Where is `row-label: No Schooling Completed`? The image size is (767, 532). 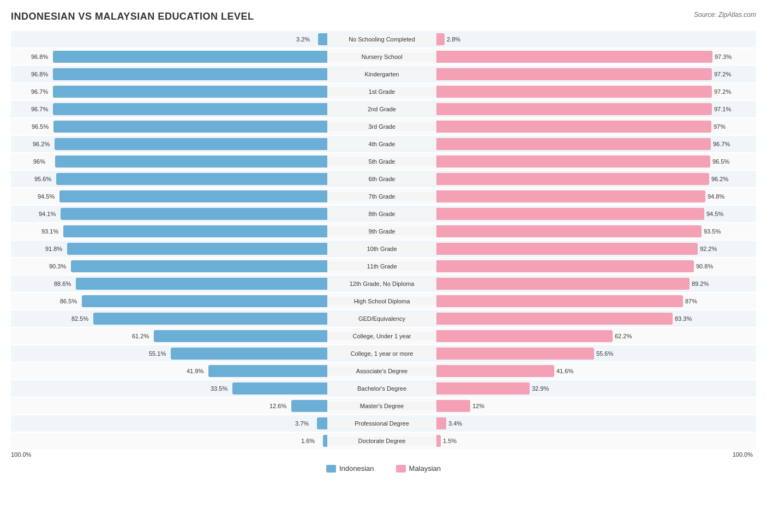 row-label: No Schooling Completed is located at coordinates (382, 39).